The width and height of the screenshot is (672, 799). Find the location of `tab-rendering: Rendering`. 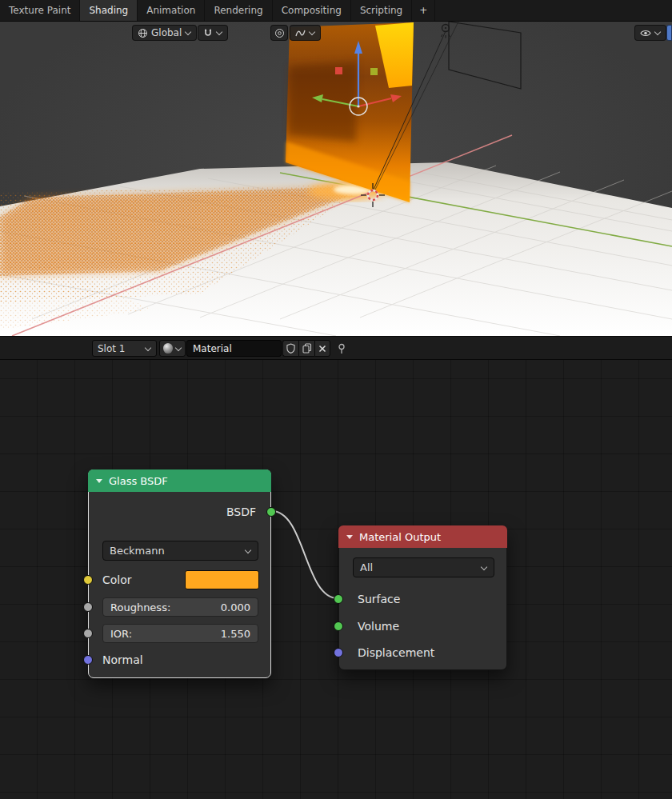

tab-rendering: Rendering is located at coordinates (238, 10).